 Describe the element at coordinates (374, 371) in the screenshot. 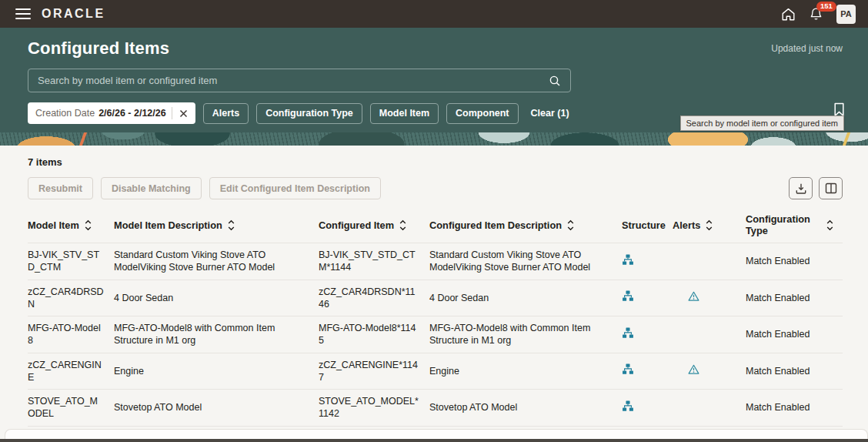

I see `configured-item-cell: zCZ_CARENGINE*1147` at that location.